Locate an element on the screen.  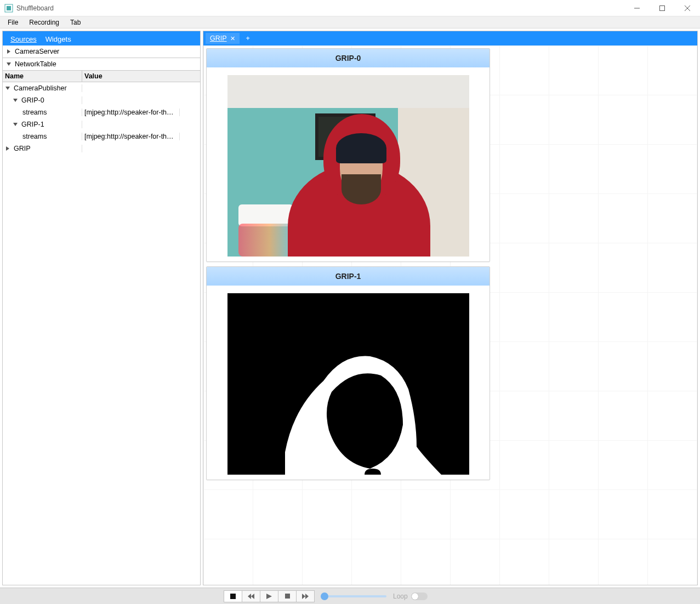
widget-title: GRIP-1 is located at coordinates (348, 276).